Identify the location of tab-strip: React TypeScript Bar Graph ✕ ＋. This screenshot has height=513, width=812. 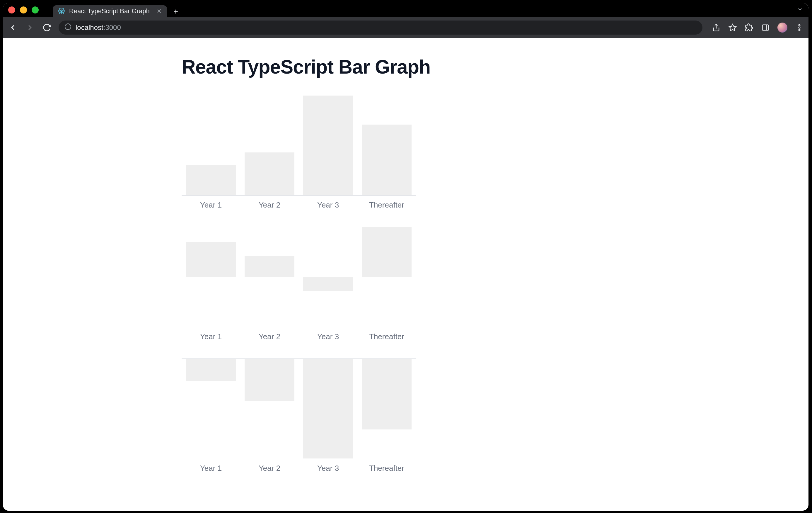
(117, 10).